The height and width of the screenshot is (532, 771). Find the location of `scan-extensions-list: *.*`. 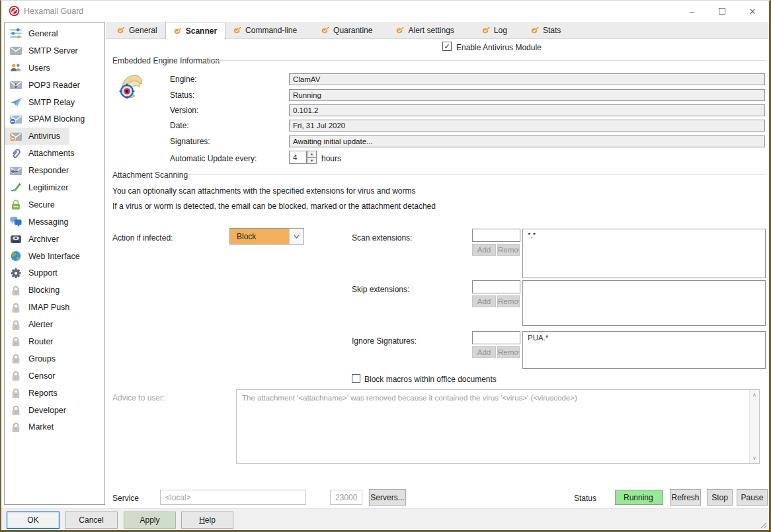

scan-extensions-list: *.* is located at coordinates (644, 254).